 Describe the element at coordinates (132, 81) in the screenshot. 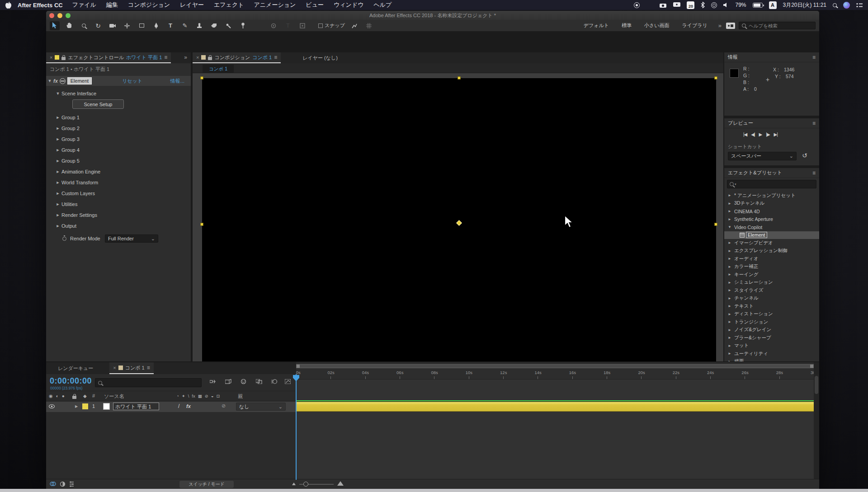

I see `effect-reset-link: リセット` at that location.